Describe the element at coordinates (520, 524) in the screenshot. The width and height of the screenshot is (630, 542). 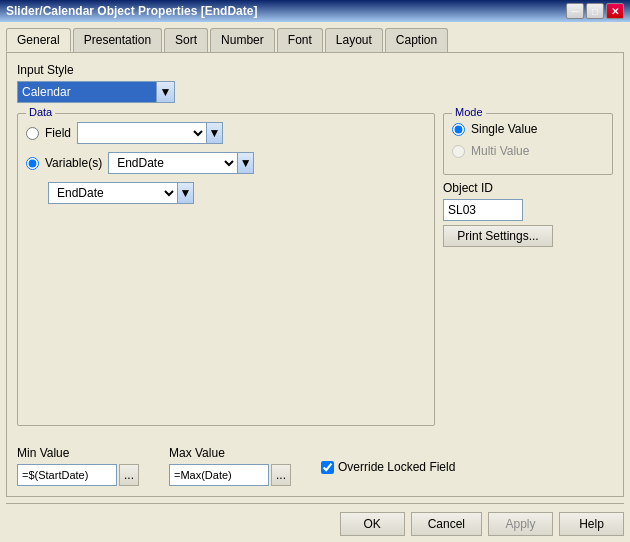
I see `apply-button: Apply` at that location.